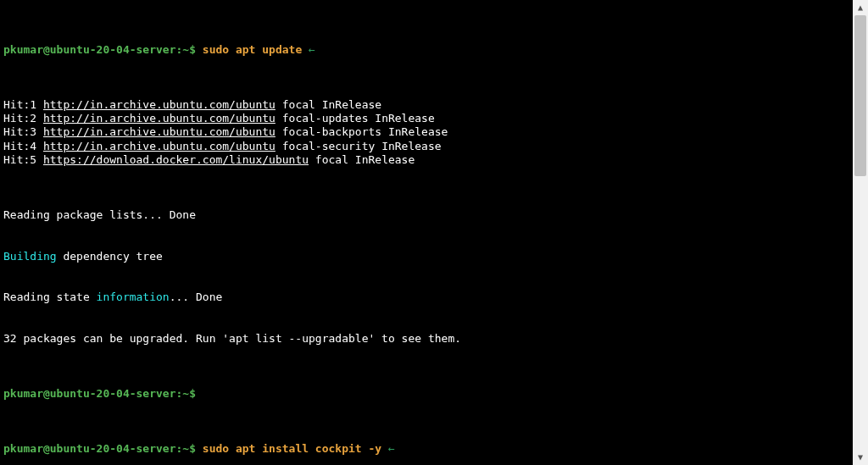 Image resolution: width=868 pixels, height=465 pixels. I want to click on scrollbar-vertical: ▲ ▼, so click(860, 232).